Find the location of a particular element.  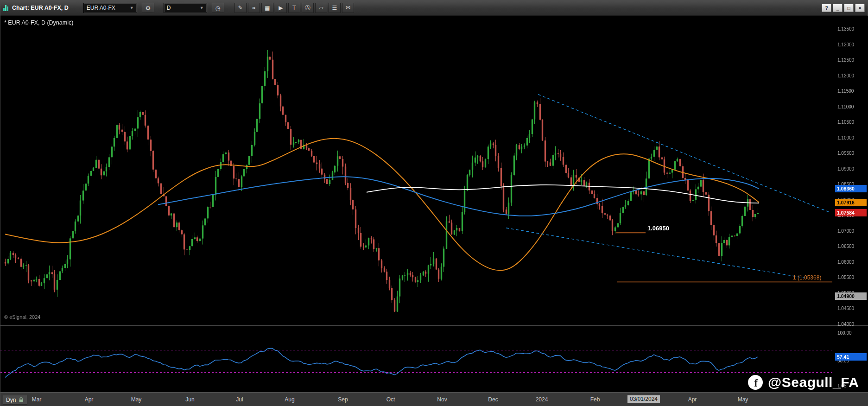

time-axis-label: Aug is located at coordinates (289, 400).